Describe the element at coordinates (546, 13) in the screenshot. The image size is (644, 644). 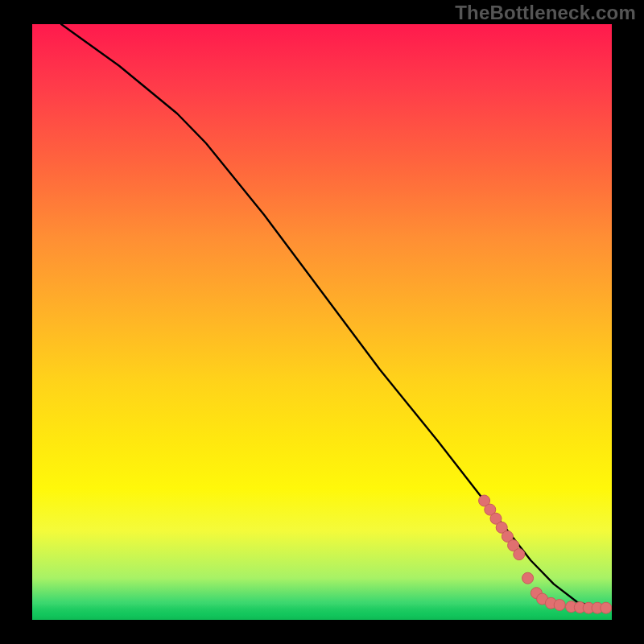
I see `watermark-text: TheBottleneck.com` at that location.